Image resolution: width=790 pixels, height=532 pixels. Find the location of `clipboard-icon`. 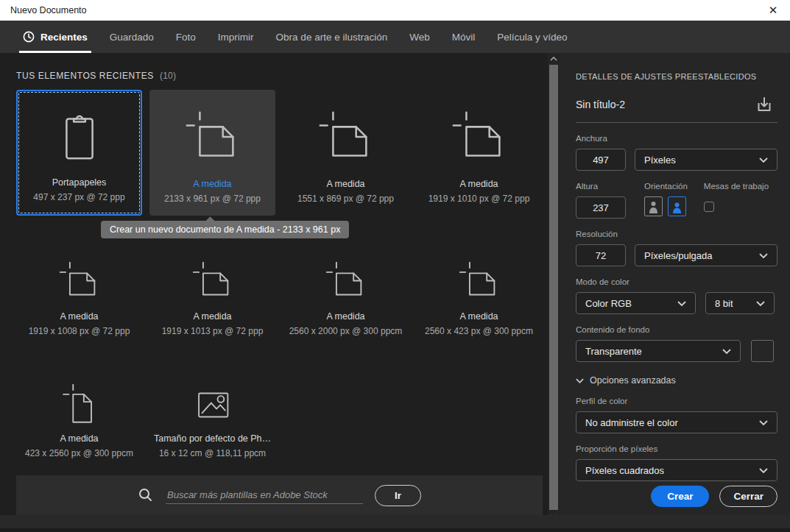

clipboard-icon is located at coordinates (80, 137).